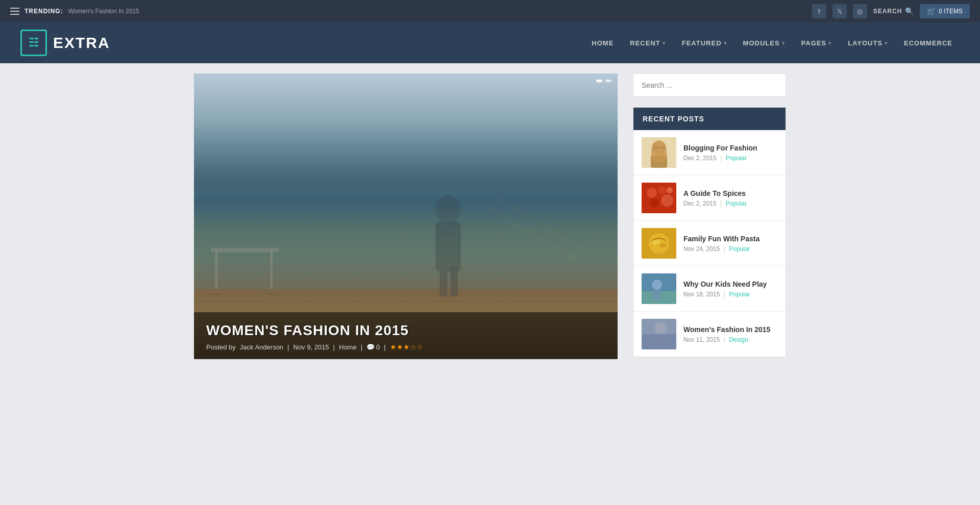 The image size is (980, 505). Describe the element at coordinates (406, 347) in the screenshot. I see `star-rating: ★★★☆☆` at that location.